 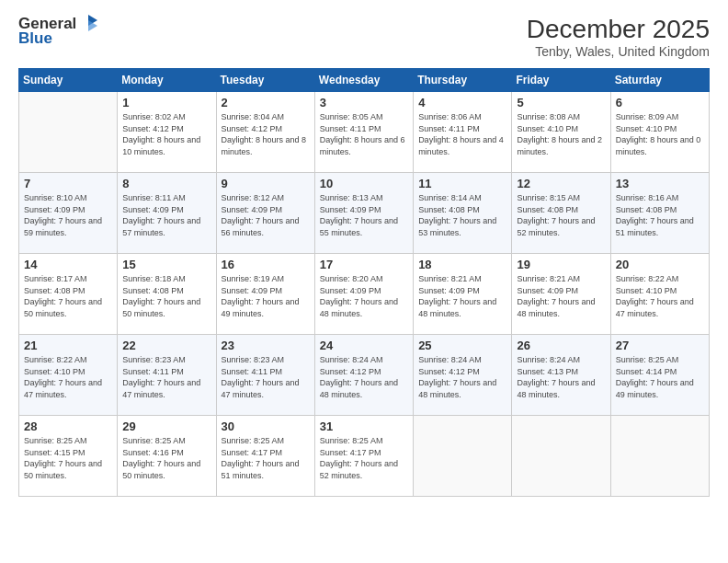 What do you see at coordinates (68, 346) in the screenshot?
I see `day-number: 21` at bounding box center [68, 346].